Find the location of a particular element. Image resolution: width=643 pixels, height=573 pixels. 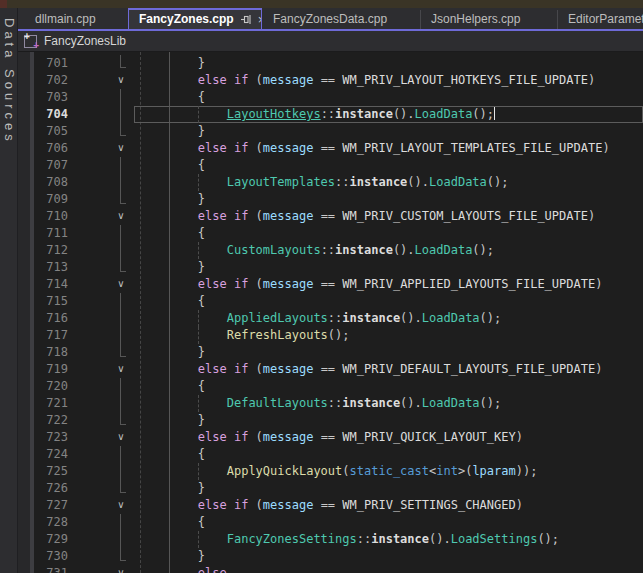

line-number: 701 is located at coordinates (50, 64).